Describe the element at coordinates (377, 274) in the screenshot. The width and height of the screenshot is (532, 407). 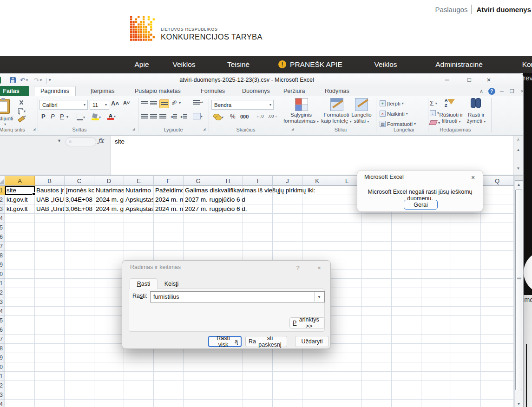
I see `cell-M10` at that location.